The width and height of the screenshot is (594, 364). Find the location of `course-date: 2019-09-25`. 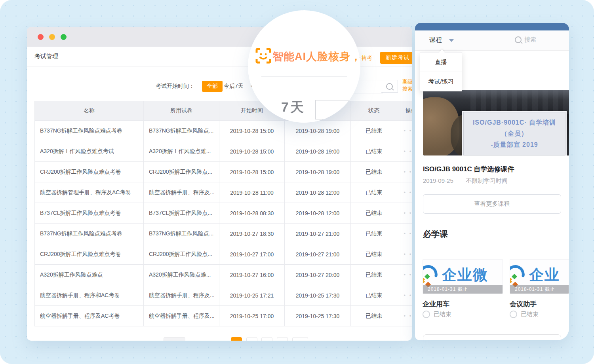

course-date: 2019-09-25 is located at coordinates (438, 181).